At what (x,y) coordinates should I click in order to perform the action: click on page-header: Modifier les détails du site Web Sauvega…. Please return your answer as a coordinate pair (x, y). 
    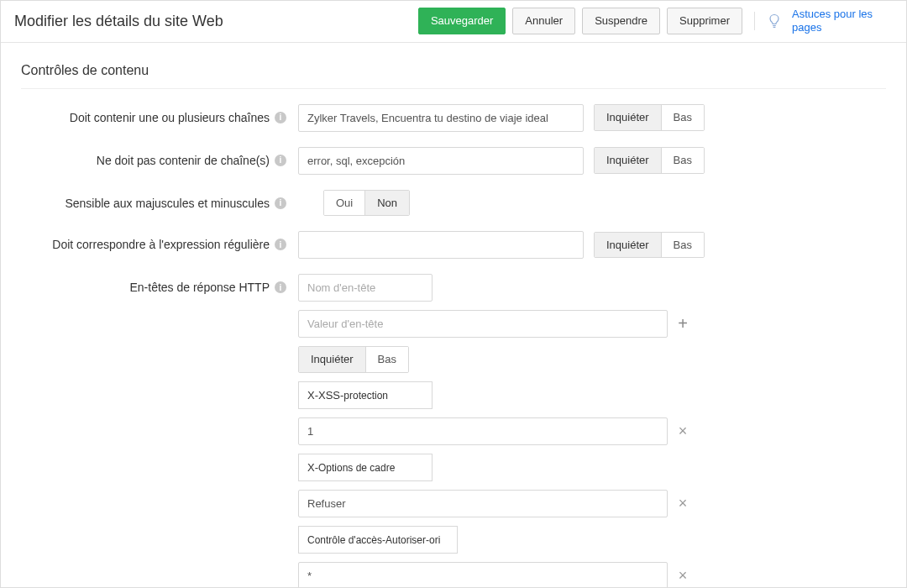
    Looking at the image, I should click on (454, 22).